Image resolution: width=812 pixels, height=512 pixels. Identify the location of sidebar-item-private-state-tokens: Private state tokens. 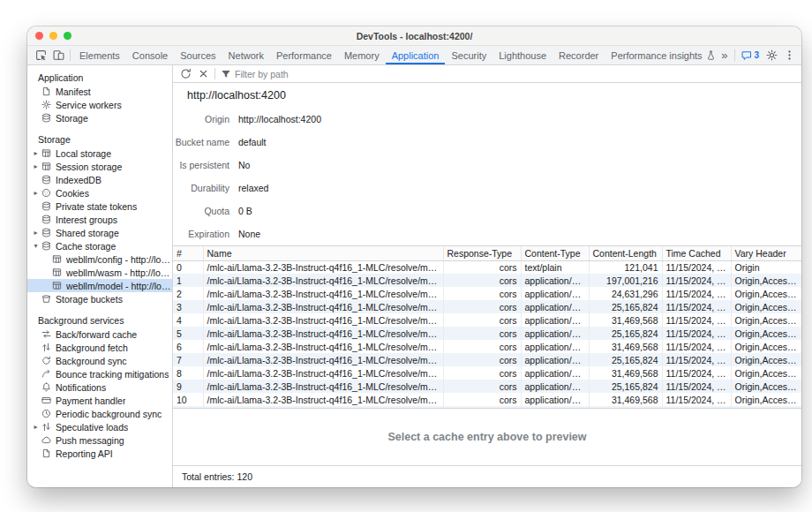
(100, 207).